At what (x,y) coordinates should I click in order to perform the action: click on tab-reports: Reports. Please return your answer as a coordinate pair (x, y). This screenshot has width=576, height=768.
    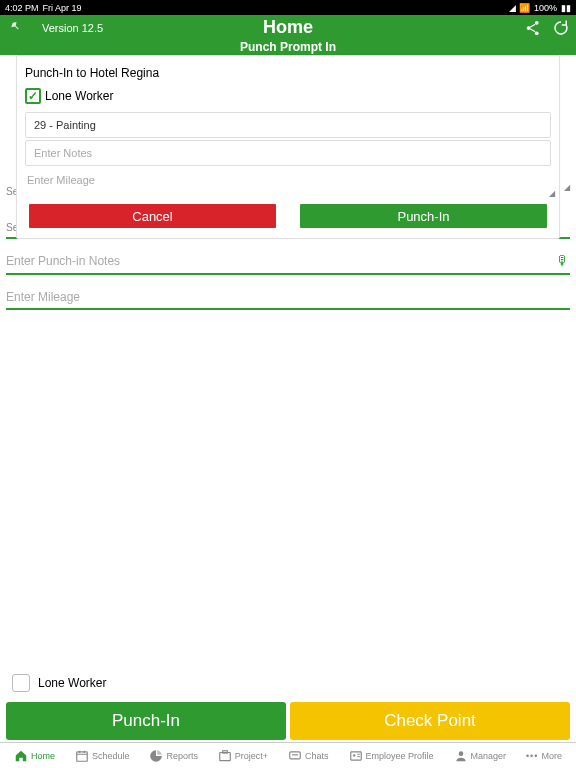
    Looking at the image, I should click on (174, 756).